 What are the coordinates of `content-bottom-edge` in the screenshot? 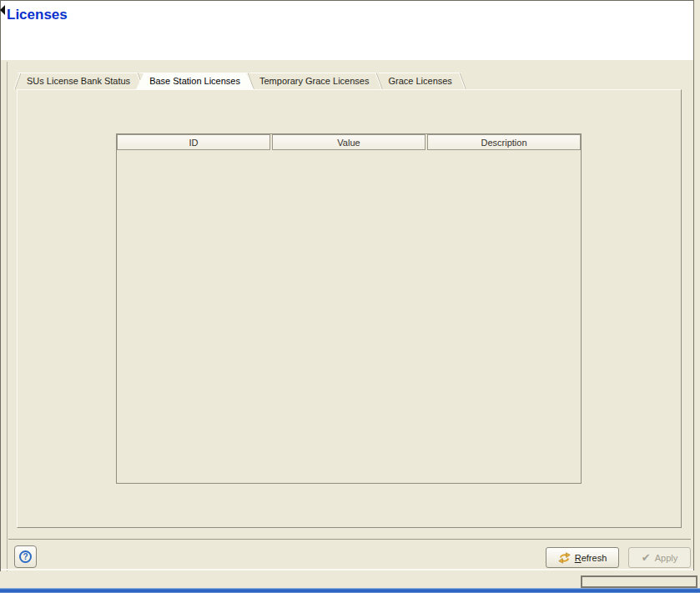 It's located at (347, 570).